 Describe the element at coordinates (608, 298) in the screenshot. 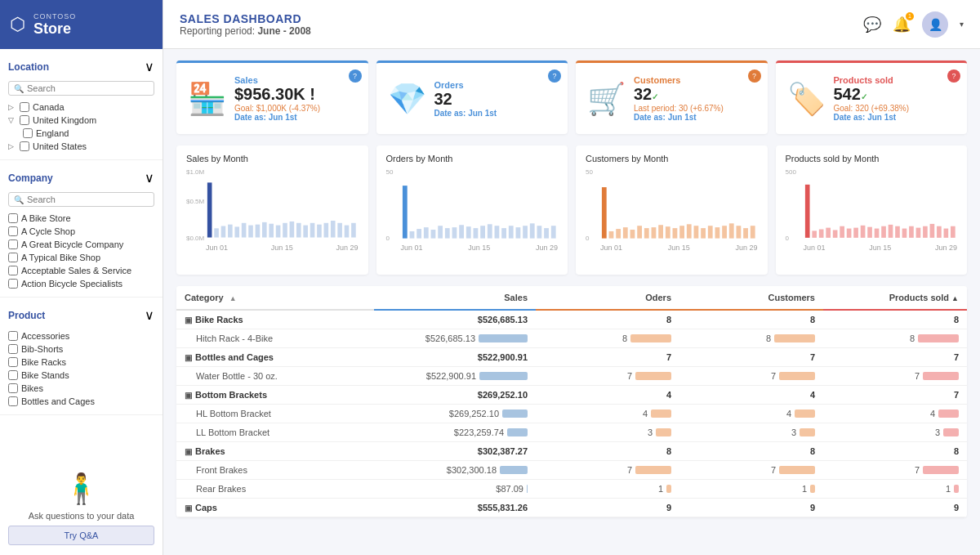

I see `col-orders-header: Oders` at that location.